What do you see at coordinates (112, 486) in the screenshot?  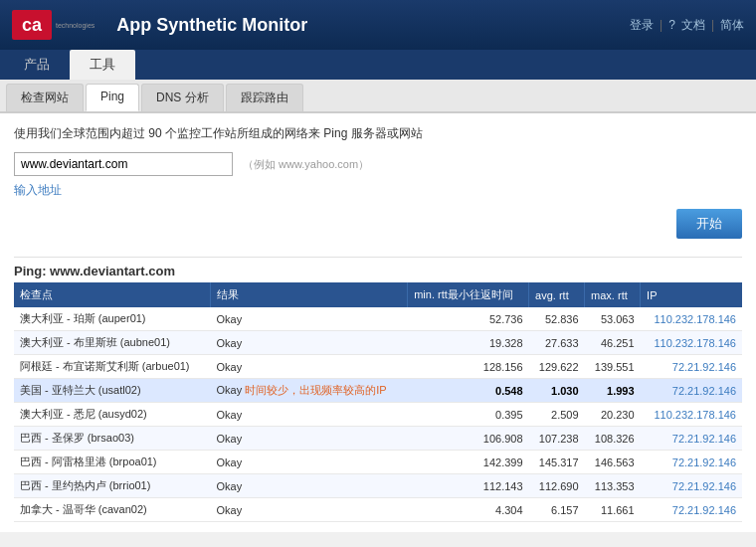 I see `cell-checkpoint: 巴西 - 里约热内卢 (brrio01)` at bounding box center [112, 486].